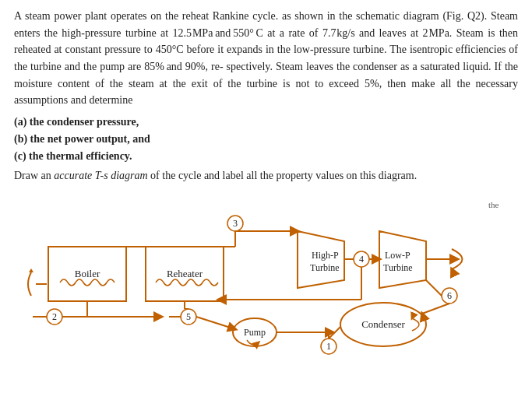 This screenshot has height=393, width=532. Describe the element at coordinates (383, 324) in the screenshot. I see `condenser-label: Condenser` at that location.